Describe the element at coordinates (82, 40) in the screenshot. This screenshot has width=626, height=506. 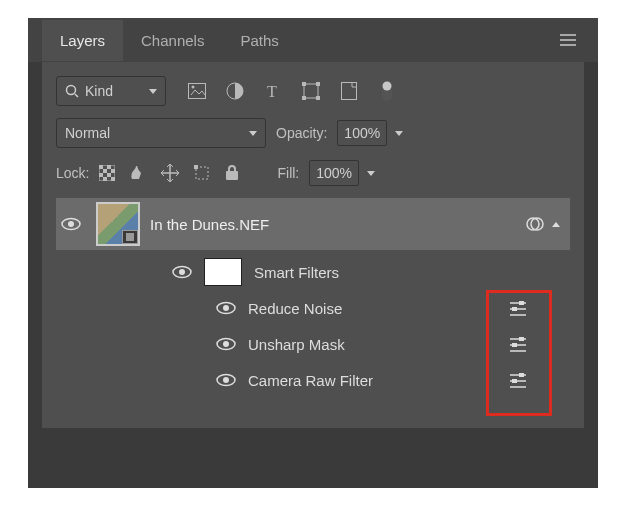
I see `tab-layers: Layers` at that location.